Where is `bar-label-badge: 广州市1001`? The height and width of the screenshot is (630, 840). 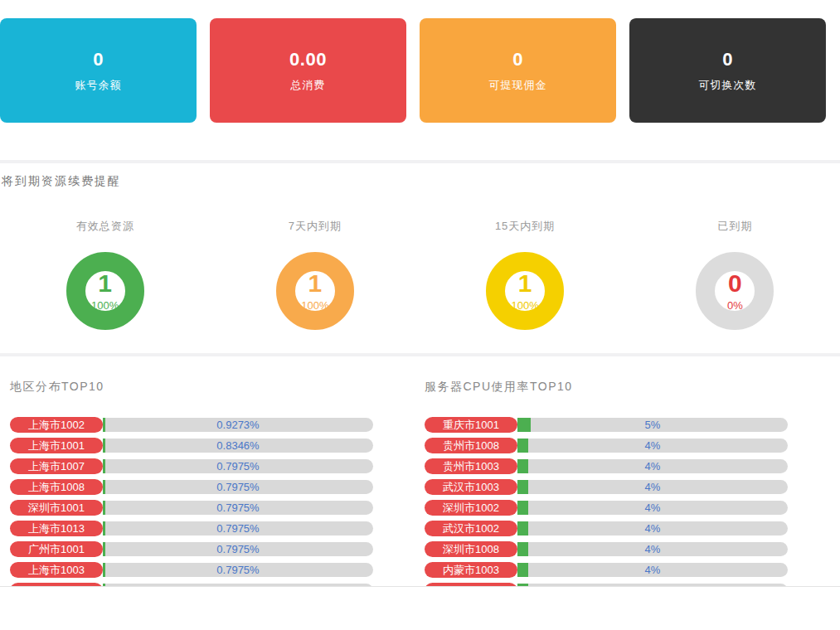
bar-label-badge: 广州市1001 is located at coordinates (56, 549).